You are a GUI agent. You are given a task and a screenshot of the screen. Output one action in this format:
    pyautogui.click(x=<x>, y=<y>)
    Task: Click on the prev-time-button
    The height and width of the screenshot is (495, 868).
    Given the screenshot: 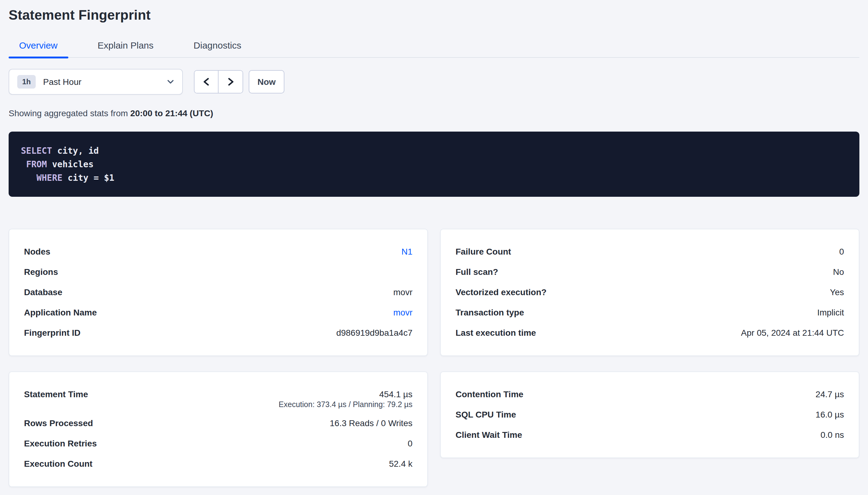 What is the action you would take?
    pyautogui.click(x=207, y=82)
    